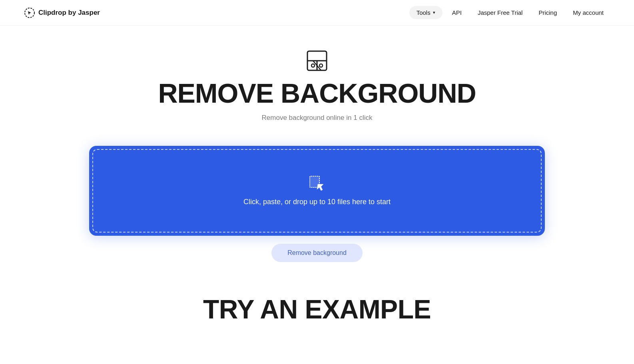  What do you see at coordinates (317, 253) in the screenshot?
I see `remove-button-wrapper: Remove background` at bounding box center [317, 253].